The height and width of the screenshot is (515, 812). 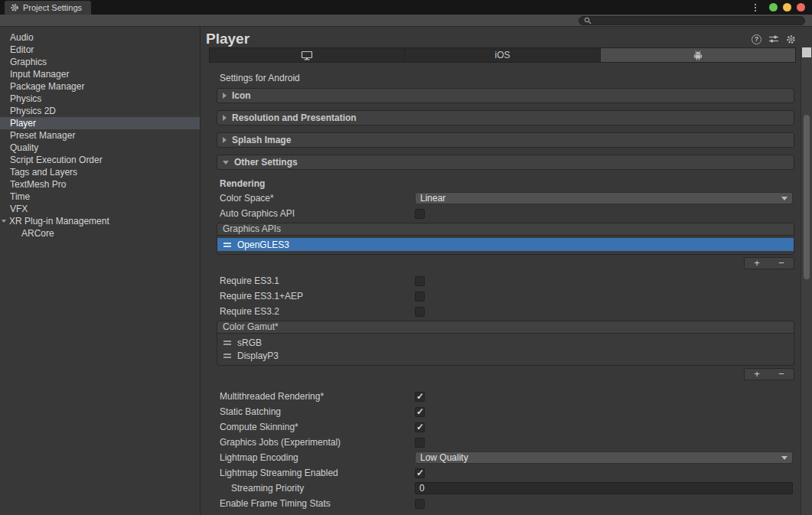 I want to click on search-input, so click(x=697, y=21).